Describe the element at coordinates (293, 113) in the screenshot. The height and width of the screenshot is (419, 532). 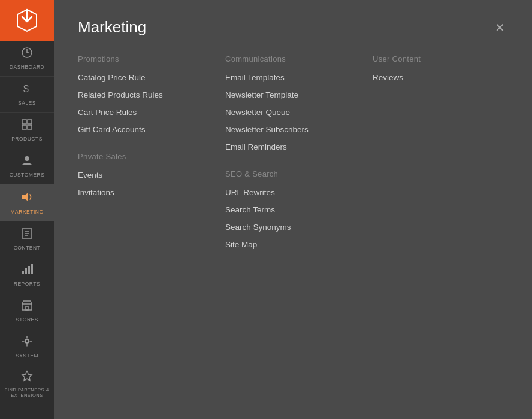
I see `newsletter-queue-link: Newsletter Queue` at that location.